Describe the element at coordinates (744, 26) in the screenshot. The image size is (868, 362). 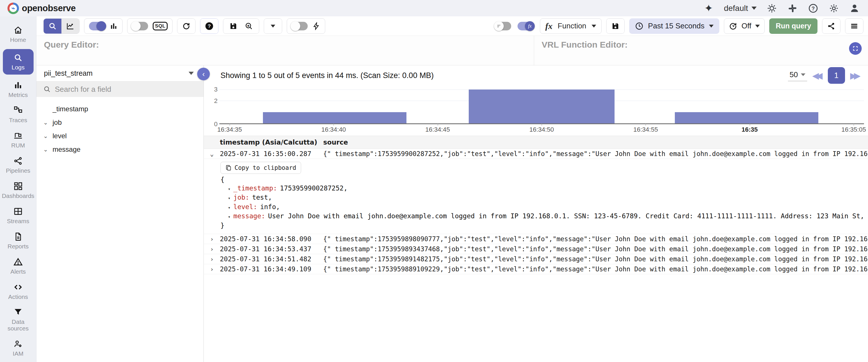
I see `auto-refresh-dropdown: Off` at that location.